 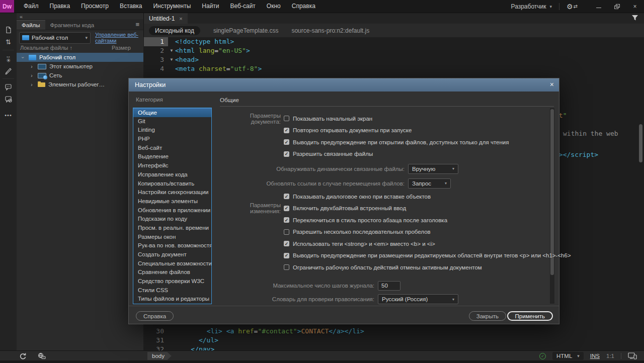 I want to click on checkbox-label: Показывать начальный экран, so click(x=333, y=119).